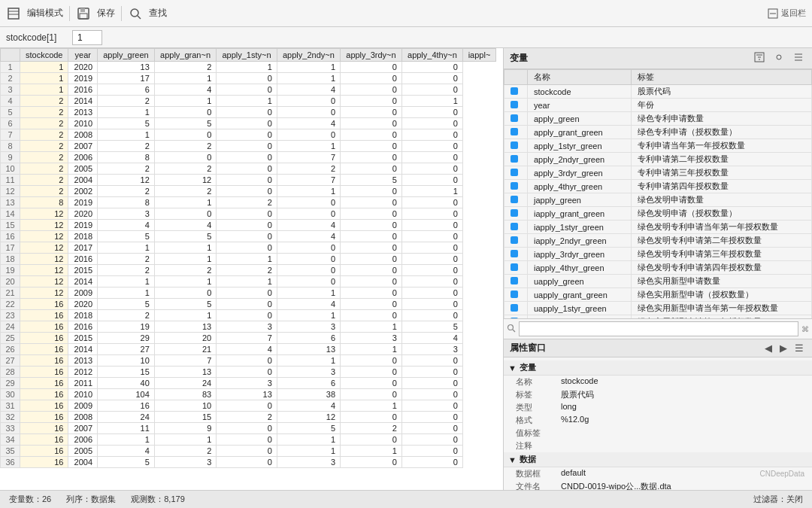 Image resolution: width=812 pixels, height=508 pixels. Describe the element at coordinates (83, 259) in the screenshot. I see `table-cell: 2016` at that location.